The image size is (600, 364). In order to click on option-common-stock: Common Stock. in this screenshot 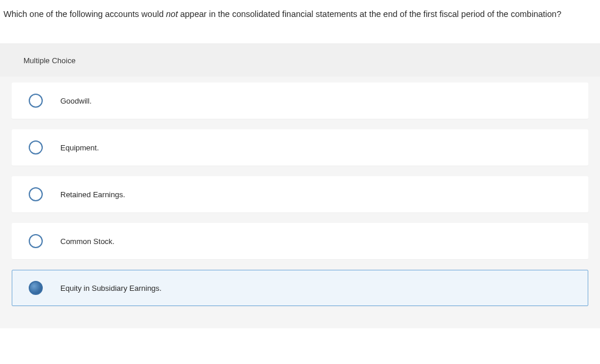, I will do `click(300, 241)`.